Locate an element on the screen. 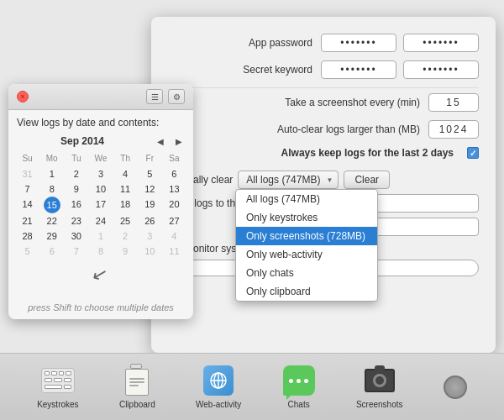 This screenshot has width=504, height=420. next-month-button: ▶ is located at coordinates (179, 141).